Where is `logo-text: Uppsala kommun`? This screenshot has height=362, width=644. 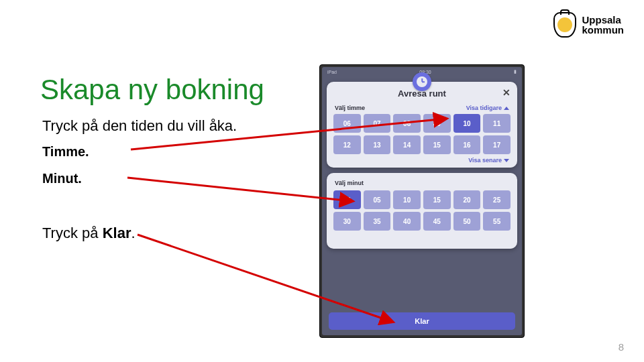 logo-text: Uppsala kommun is located at coordinates (602, 25).